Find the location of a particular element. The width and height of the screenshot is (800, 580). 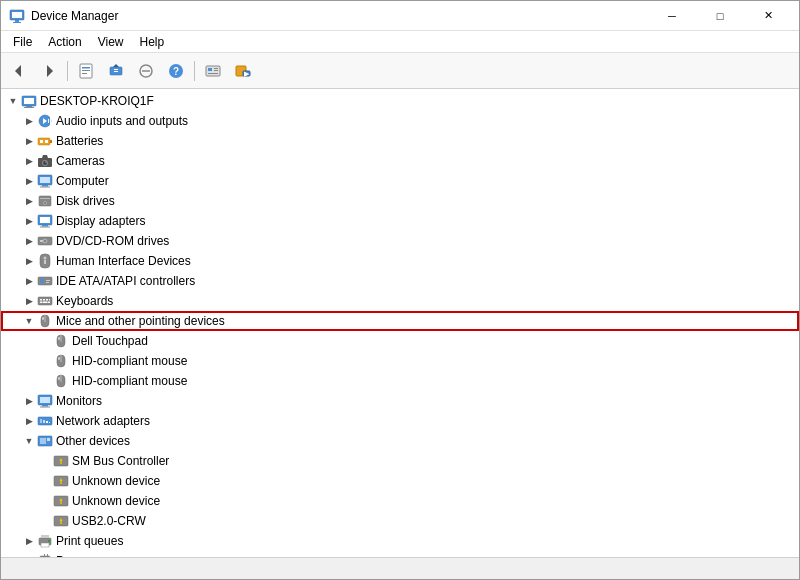

label-network: Network adapters is located at coordinates (103, 421).